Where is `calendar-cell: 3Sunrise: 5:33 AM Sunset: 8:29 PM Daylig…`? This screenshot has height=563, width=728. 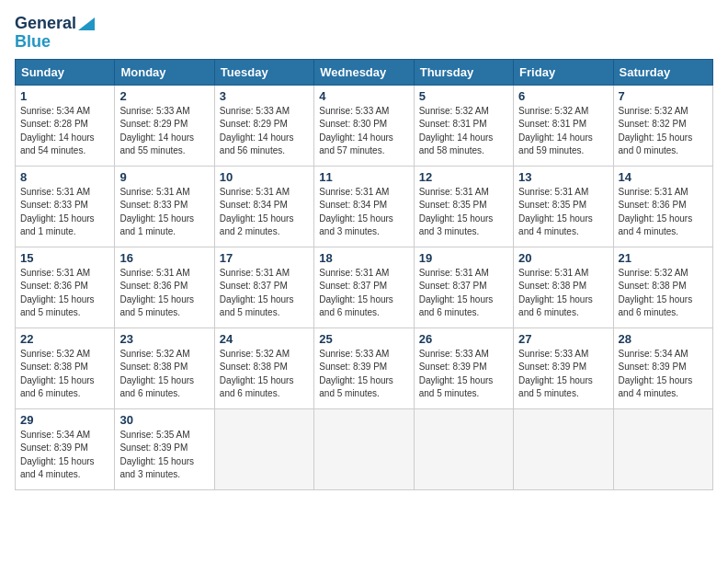 calendar-cell: 3Sunrise: 5:33 AM Sunset: 8:29 PM Daylig… is located at coordinates (264, 125).